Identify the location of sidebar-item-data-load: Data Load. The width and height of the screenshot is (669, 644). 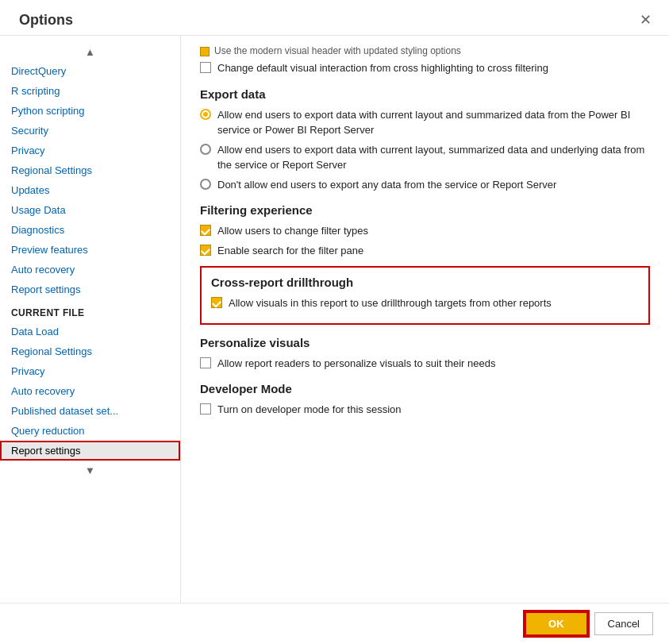
(90, 332).